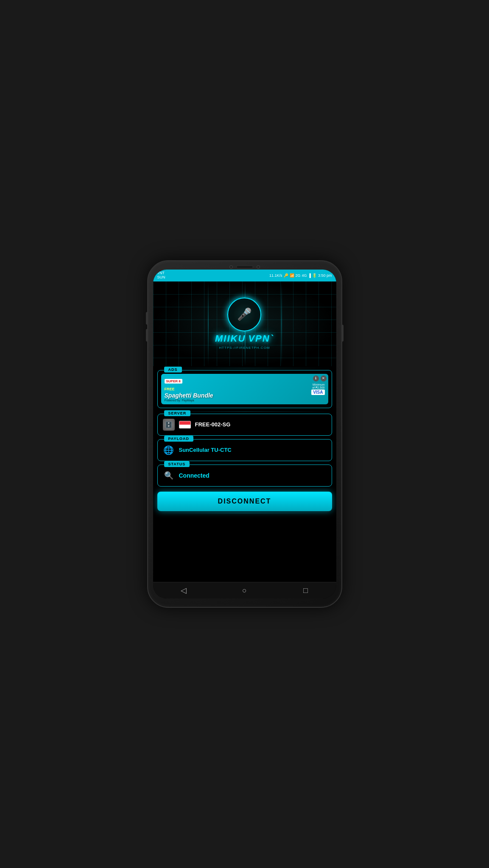  Describe the element at coordinates (244, 314) in the screenshot. I see `logo-circle: 🎤` at that location.